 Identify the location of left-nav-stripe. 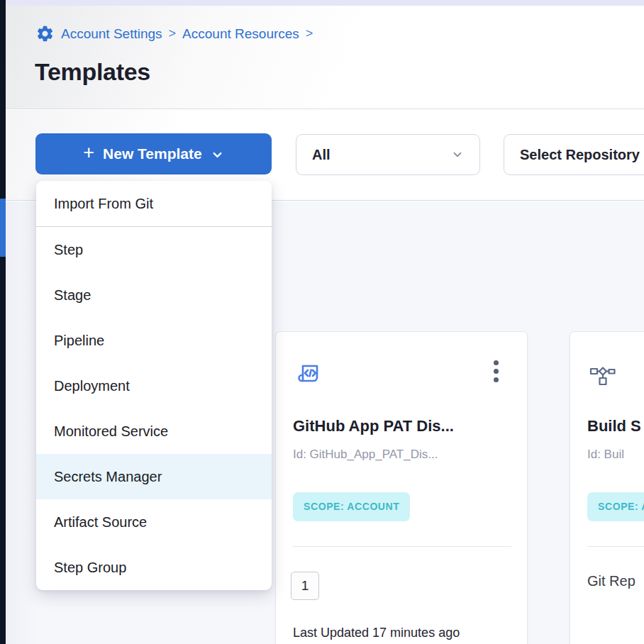
(3, 322).